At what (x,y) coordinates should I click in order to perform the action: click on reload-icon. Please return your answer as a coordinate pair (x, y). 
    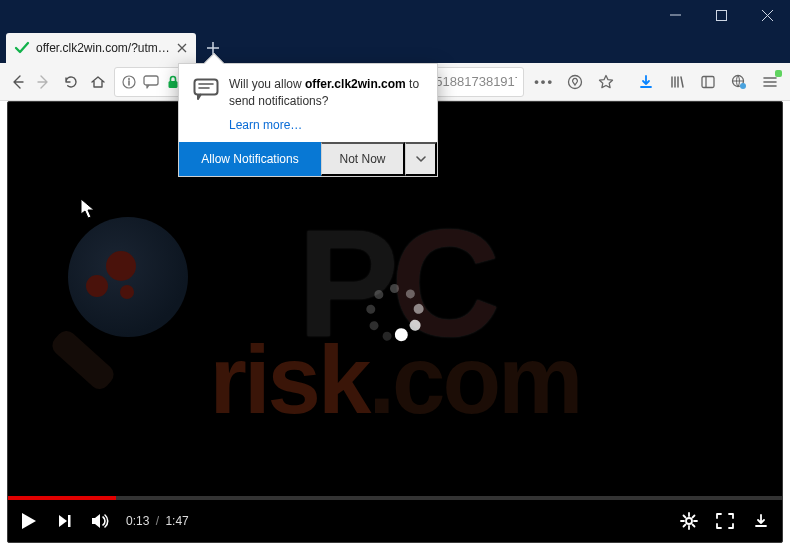
    Looking at the image, I should click on (71, 82).